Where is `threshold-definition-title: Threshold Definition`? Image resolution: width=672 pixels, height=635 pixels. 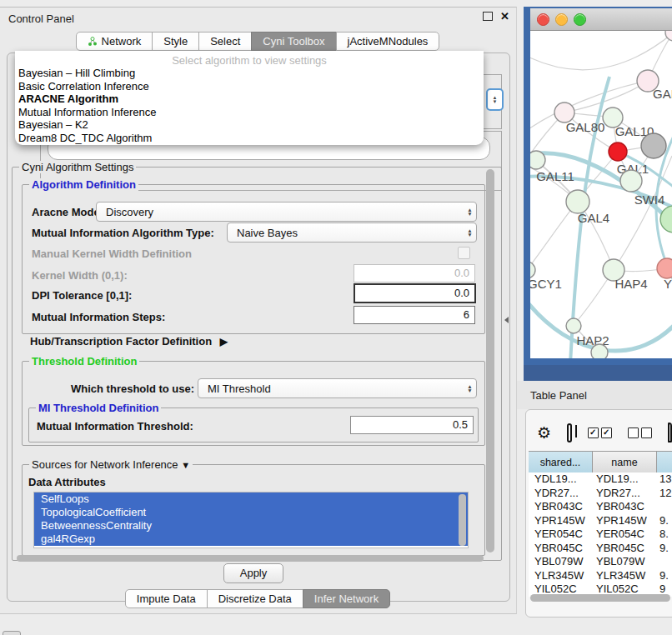 threshold-definition-title: Threshold Definition is located at coordinates (84, 362).